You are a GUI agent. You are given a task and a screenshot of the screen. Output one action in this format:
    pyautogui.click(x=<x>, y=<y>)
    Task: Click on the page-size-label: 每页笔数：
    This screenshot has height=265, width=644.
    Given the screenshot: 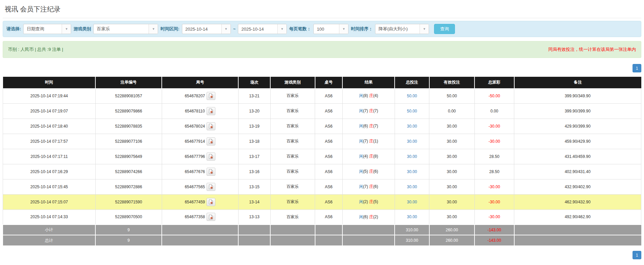 What is the action you would take?
    pyautogui.click(x=300, y=29)
    